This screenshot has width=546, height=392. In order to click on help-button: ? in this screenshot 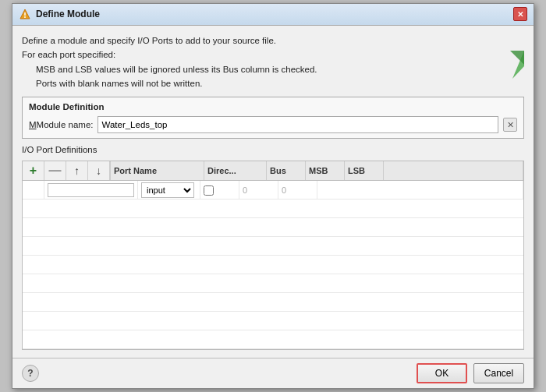, I will do `click(30, 373)`.